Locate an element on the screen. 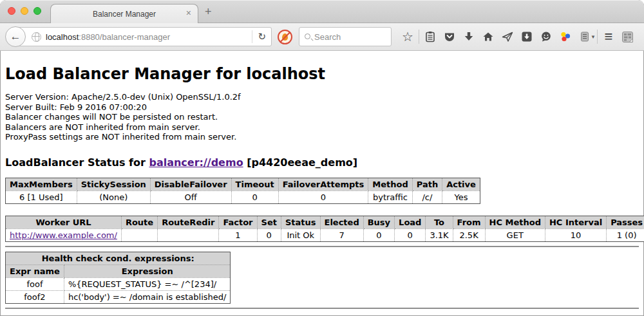 The image size is (644, 316). column-header: Set is located at coordinates (269, 222).